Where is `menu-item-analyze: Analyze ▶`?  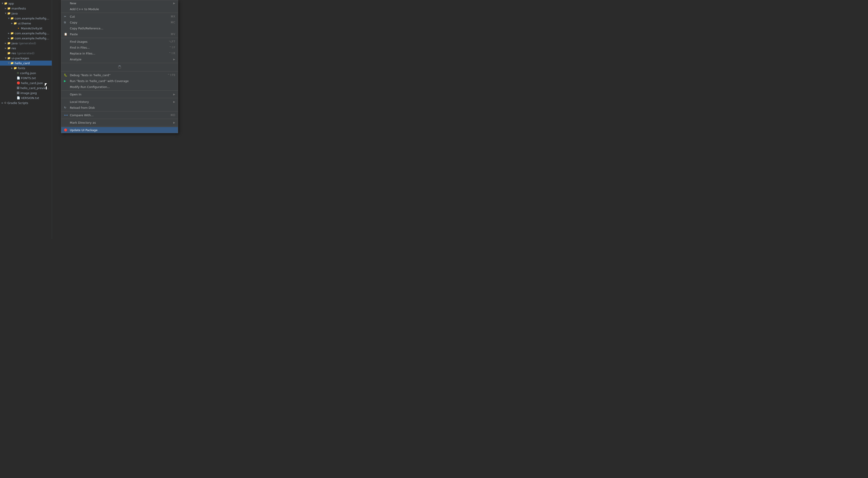
menu-item-analyze: Analyze ▶ is located at coordinates (120, 59).